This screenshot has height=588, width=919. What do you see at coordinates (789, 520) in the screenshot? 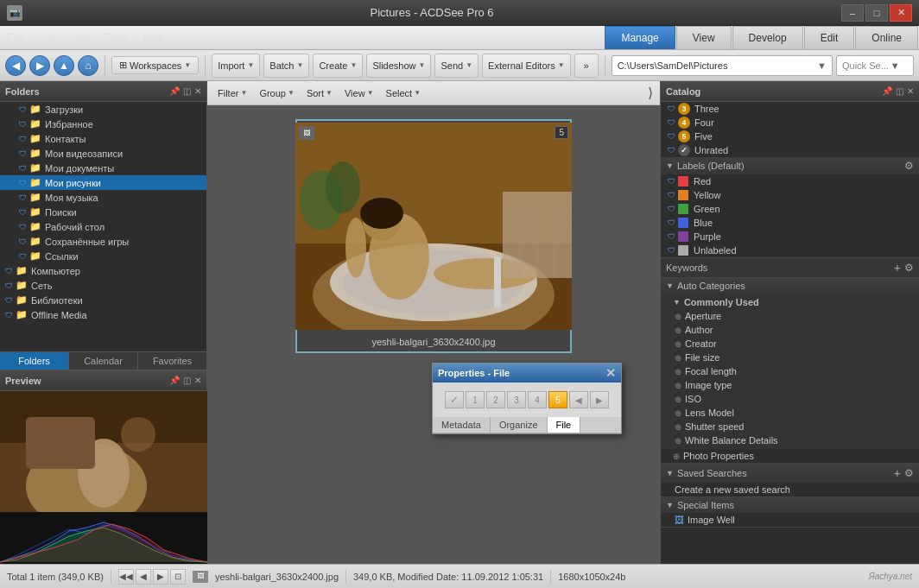
I see `image-well-item: 🖼 Image Well` at bounding box center [789, 520].